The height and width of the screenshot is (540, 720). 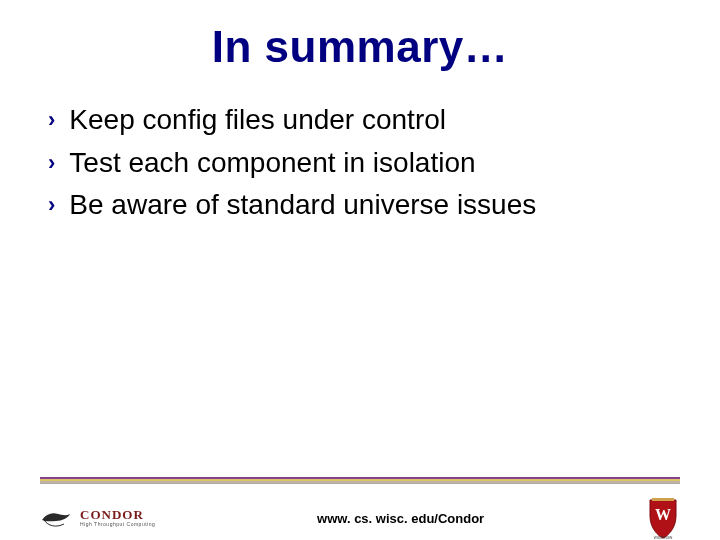 What do you see at coordinates (400, 518) in the screenshot?
I see `footer-url: www. cs. wisc. edu/Condor` at bounding box center [400, 518].